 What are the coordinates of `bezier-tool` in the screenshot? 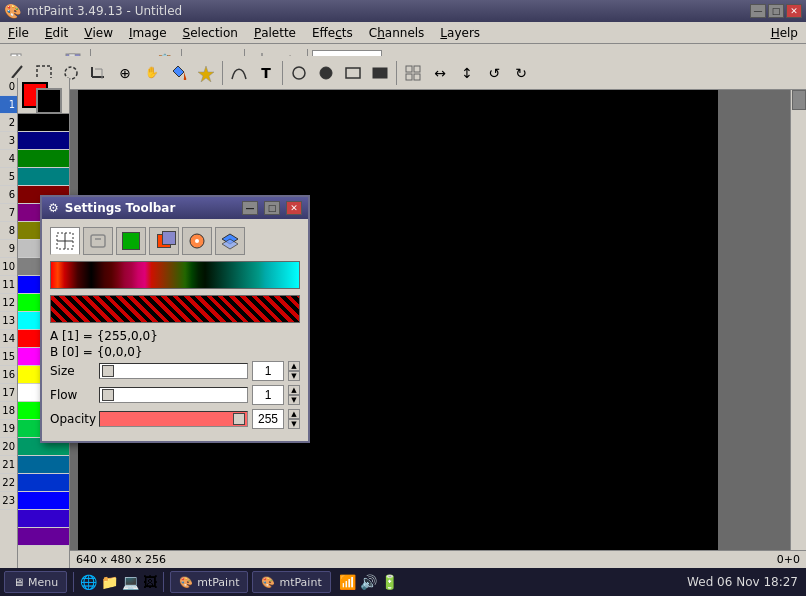 It's located at (239, 73).